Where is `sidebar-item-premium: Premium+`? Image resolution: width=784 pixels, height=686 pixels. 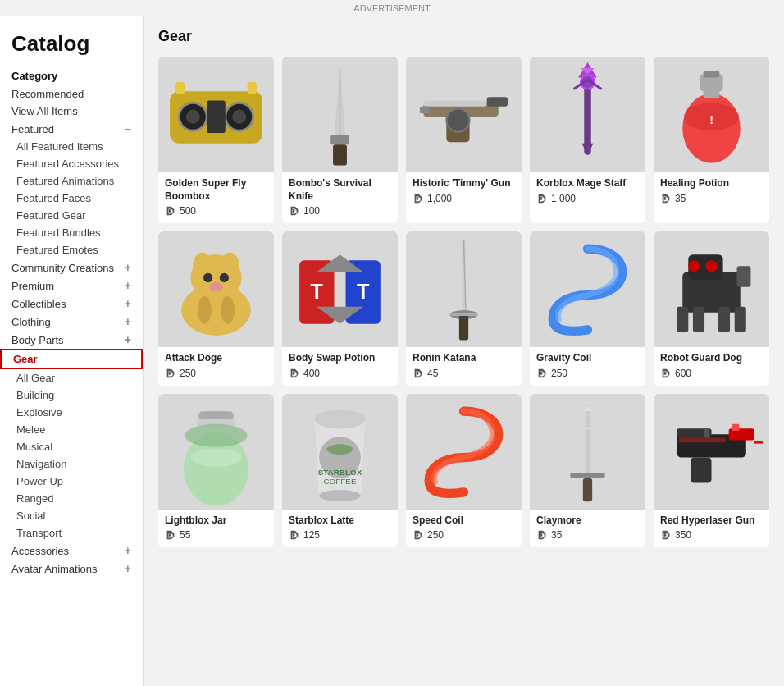 sidebar-item-premium: Premium+ is located at coordinates (71, 286).